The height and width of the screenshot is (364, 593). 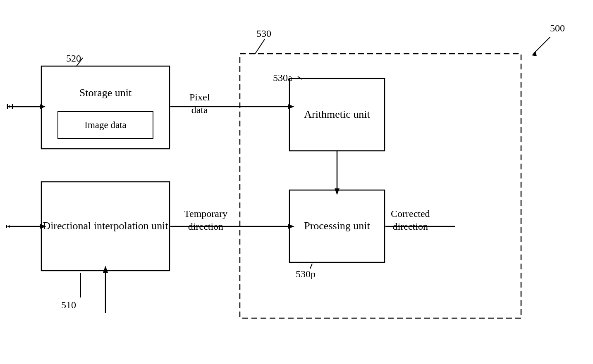 I want to click on directional-interpolation-unit-label: Directional interpolation unit, so click(x=105, y=226).